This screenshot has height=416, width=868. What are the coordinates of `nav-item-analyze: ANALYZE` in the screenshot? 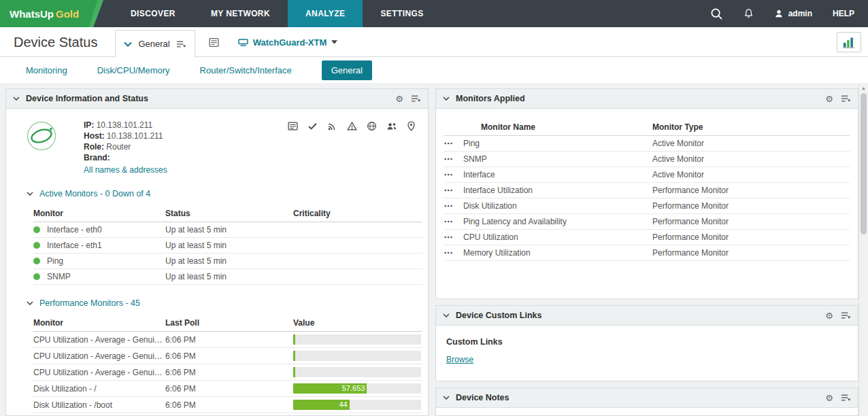 It's located at (325, 14).